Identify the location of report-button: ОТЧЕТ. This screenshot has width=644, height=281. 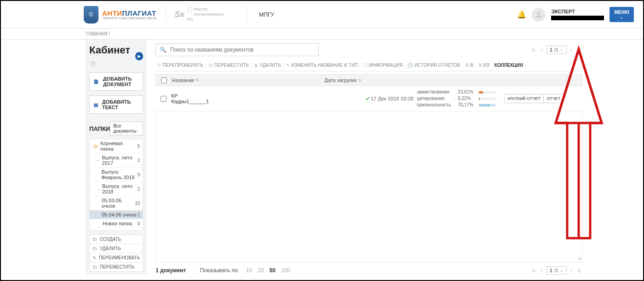
(554, 99).